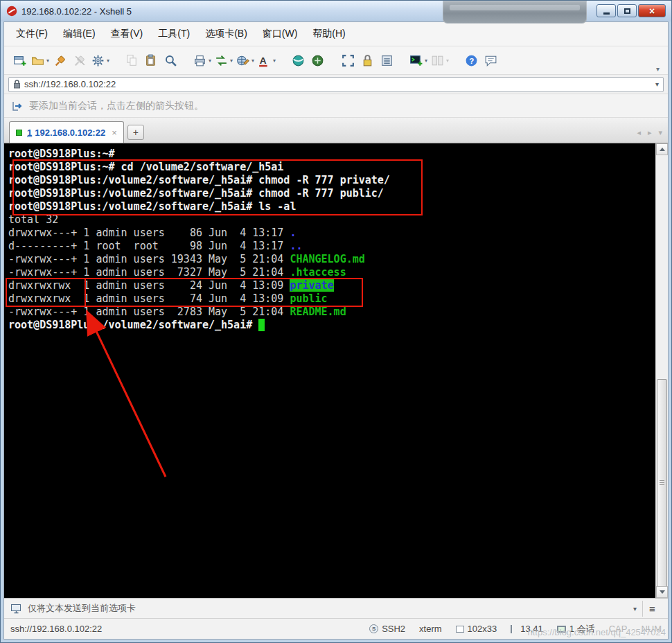 The image size is (672, 643). I want to click on terminal-text-segment: private, so click(312, 285).